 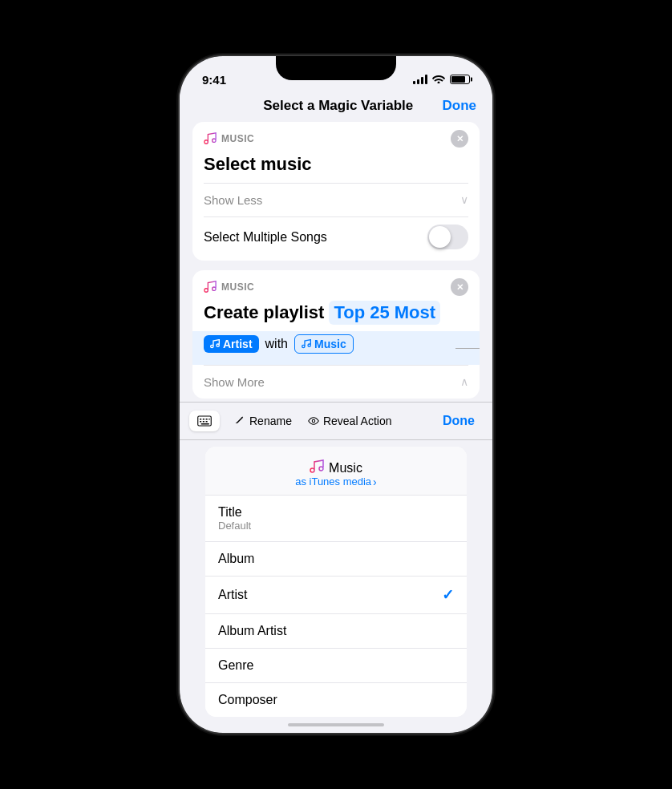 I want to click on card2-category: MUSIC, so click(x=237, y=287).